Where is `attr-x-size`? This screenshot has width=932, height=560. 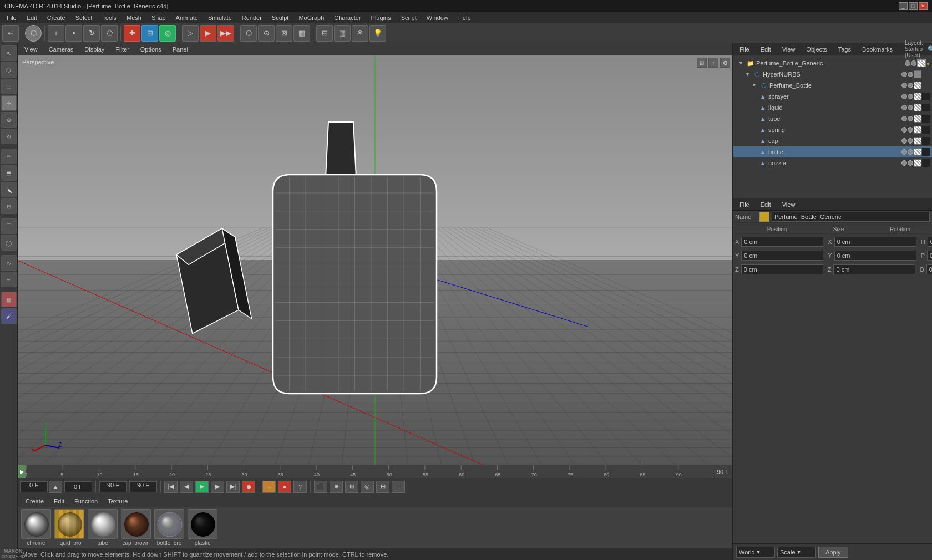
attr-x-size is located at coordinates (875, 242).